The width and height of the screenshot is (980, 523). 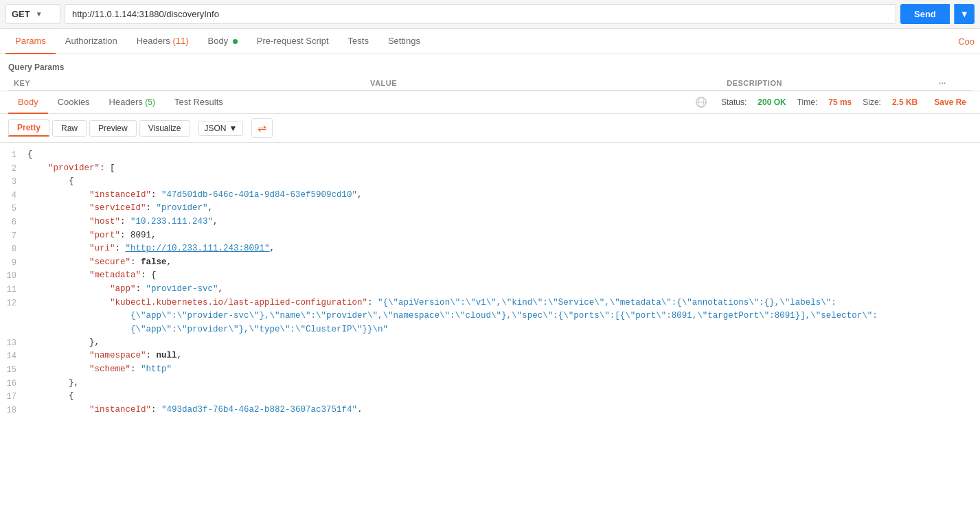 I want to click on code-line: 18 "instanceId": "493dad3f-76b4-46a2-b88…, so click(x=490, y=410).